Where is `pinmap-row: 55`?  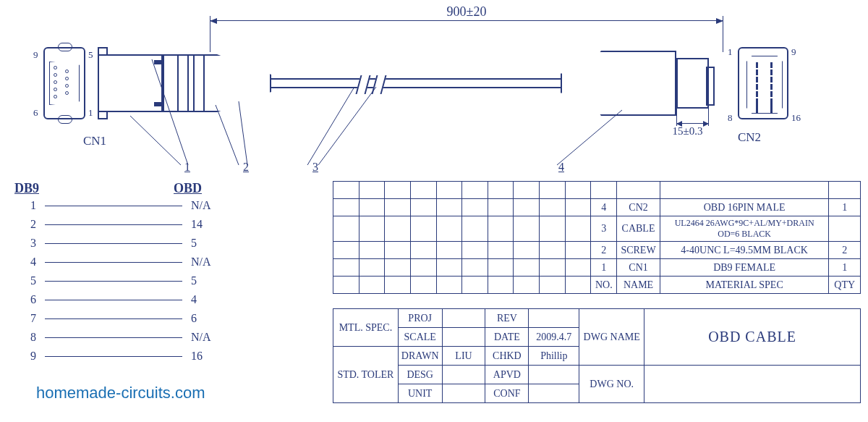
pinmap-row: 55 is located at coordinates (166, 281).